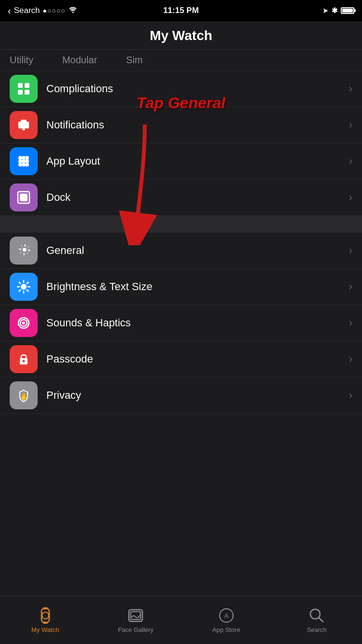  What do you see at coordinates (27, 11) in the screenshot?
I see `back-label: Search` at bounding box center [27, 11].